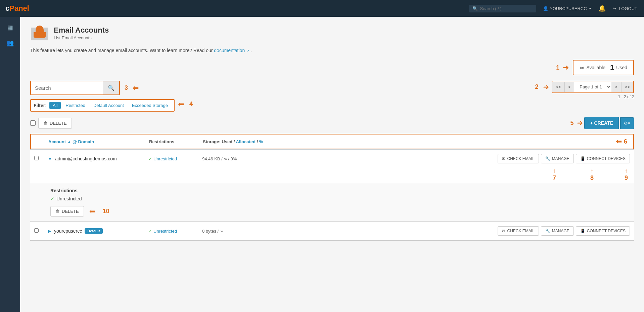 The height and width of the screenshot is (312, 644). What do you see at coordinates (246, 142) in the screenshot?
I see `allocated-link: Allocated` at bounding box center [246, 142].